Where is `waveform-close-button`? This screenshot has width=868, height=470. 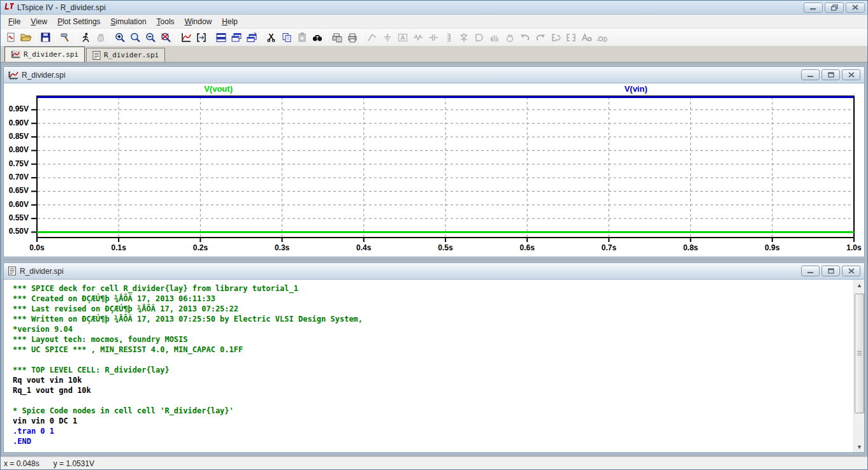
waveform-close-button is located at coordinates (851, 75).